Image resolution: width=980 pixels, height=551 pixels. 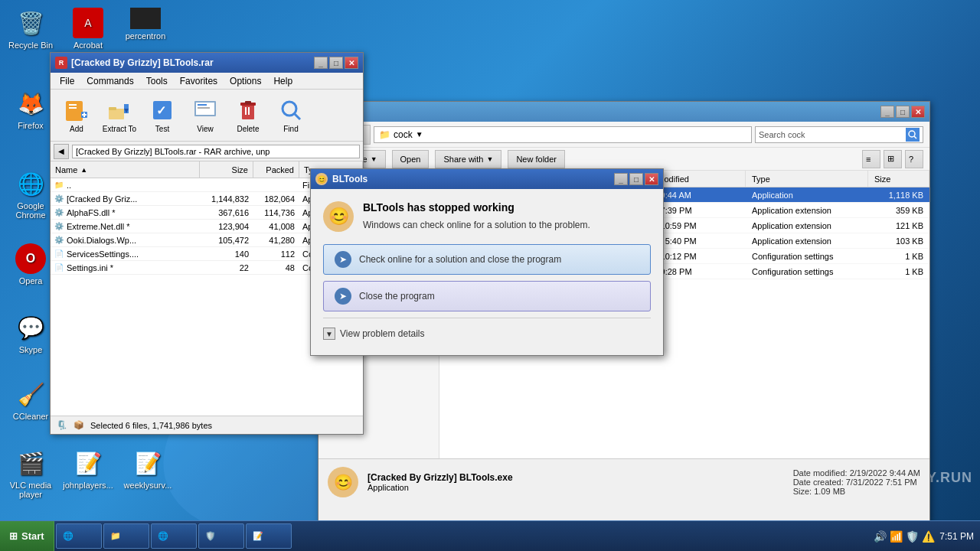 I want to click on share-with-btn: Share with ▼, so click(x=469, y=159).